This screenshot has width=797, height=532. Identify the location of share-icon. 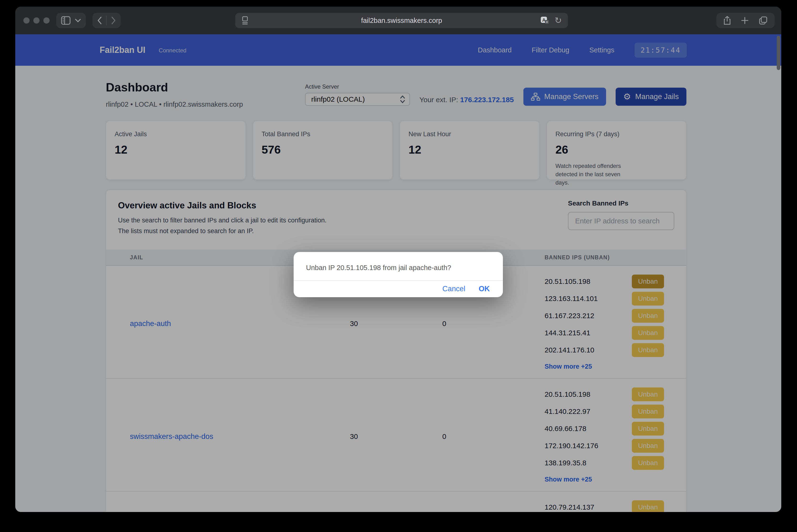
(727, 20).